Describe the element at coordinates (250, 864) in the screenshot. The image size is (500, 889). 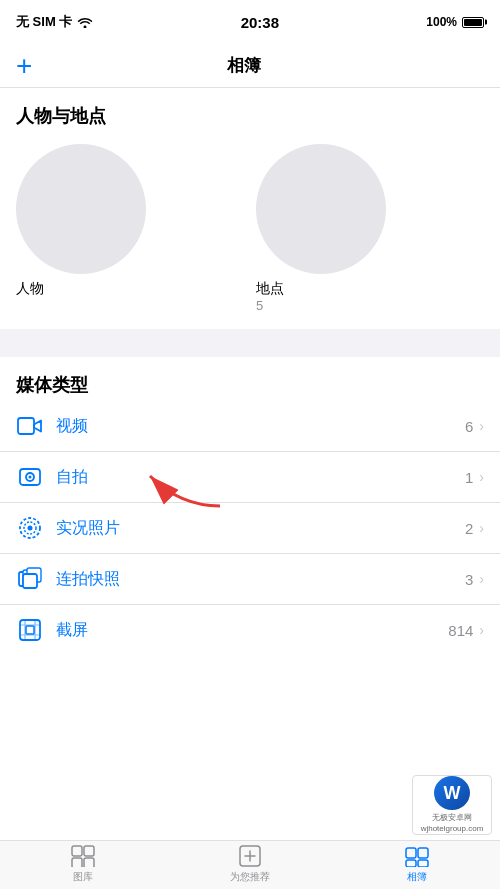
I see `tab-bar: 图库 为您推荐 相簿` at that location.